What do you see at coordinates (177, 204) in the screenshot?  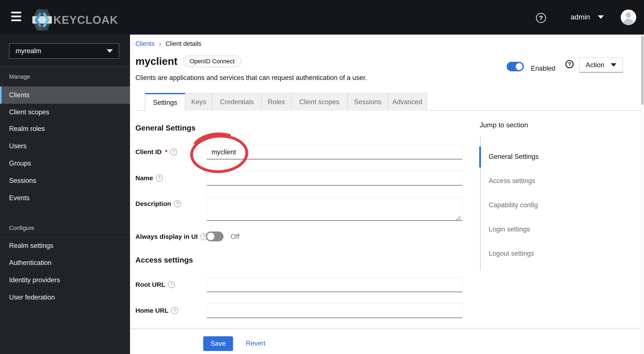 I see `description-help-icon: ?` at bounding box center [177, 204].